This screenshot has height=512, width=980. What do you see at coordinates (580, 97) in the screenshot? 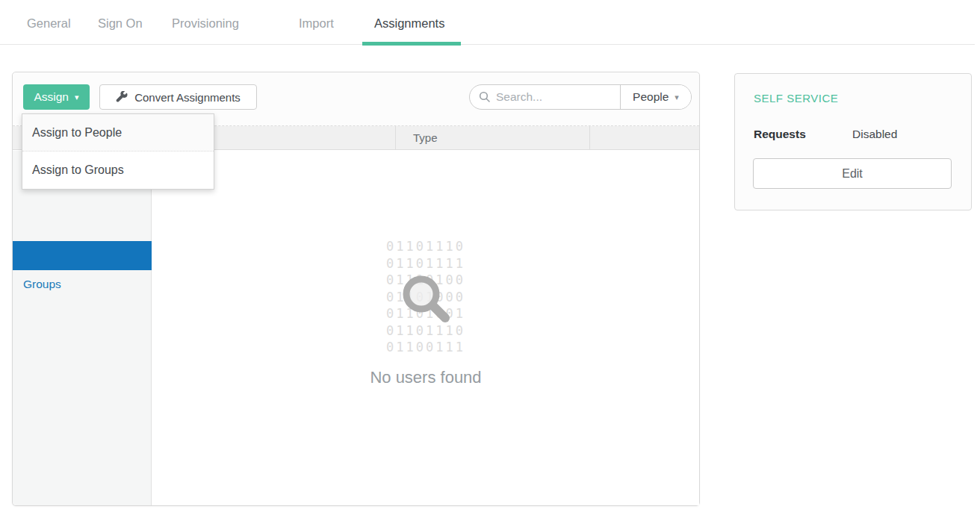
I see `search-pill: People ▾` at bounding box center [580, 97].